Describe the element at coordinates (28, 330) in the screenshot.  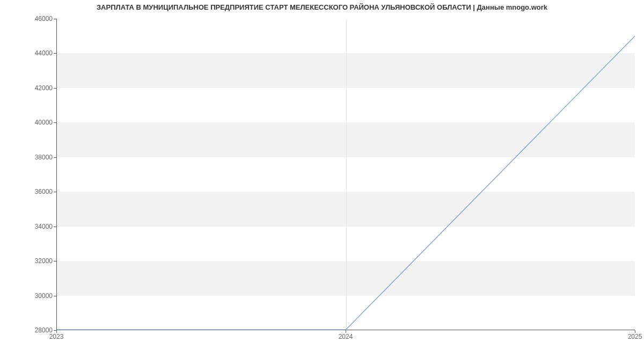
I see `y-tick-label: 28000` at that location.